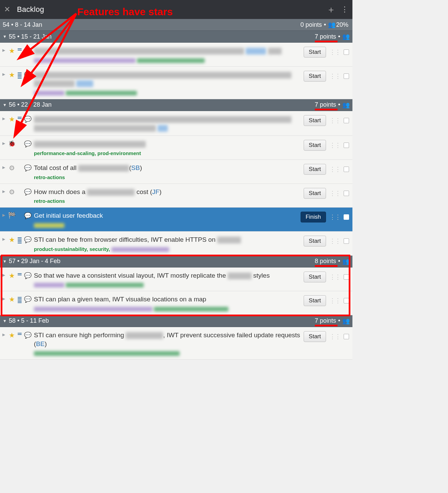 The width and height of the screenshot is (448, 493). Describe the element at coordinates (176, 219) in the screenshot. I see `story-row-release: ▶ 🏁 💬 Get initial user feedback Finish ⋮…` at that location.